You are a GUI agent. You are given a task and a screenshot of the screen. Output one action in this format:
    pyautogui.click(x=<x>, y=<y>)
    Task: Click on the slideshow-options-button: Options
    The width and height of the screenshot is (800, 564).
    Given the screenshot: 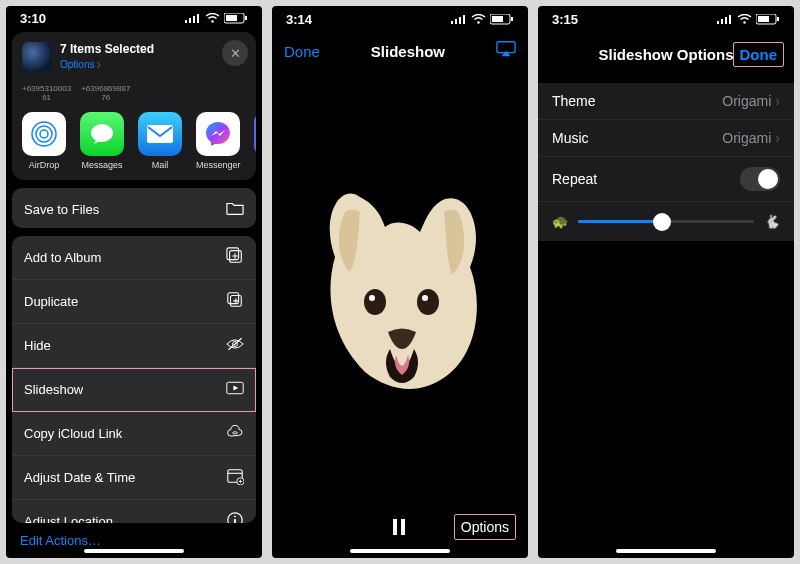 What is the action you would take?
    pyautogui.click(x=485, y=527)
    